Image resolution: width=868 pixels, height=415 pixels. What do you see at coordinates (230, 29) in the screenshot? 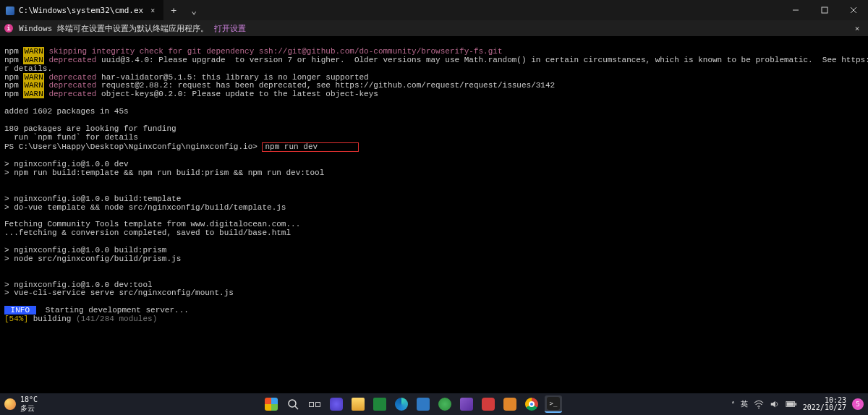
I see `open-settings-link: 打开设置` at bounding box center [230, 29].